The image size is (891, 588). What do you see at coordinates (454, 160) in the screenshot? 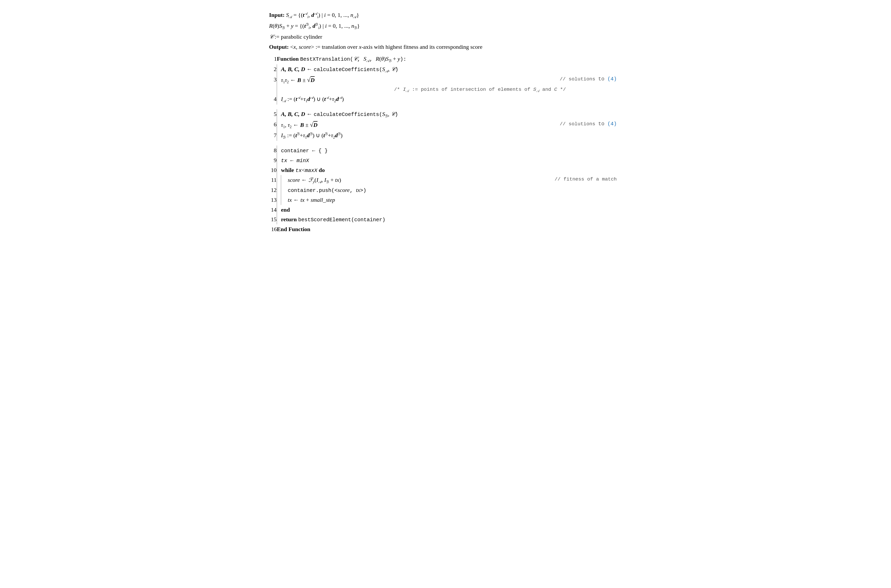
I see `line-content-9: tx ← minX` at bounding box center [454, 160].